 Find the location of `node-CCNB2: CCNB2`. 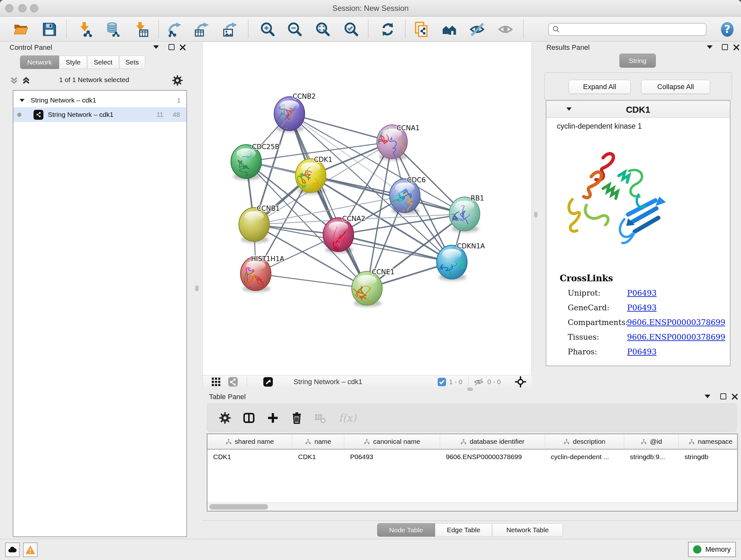

node-CCNB2: CCNB2 is located at coordinates (295, 112).